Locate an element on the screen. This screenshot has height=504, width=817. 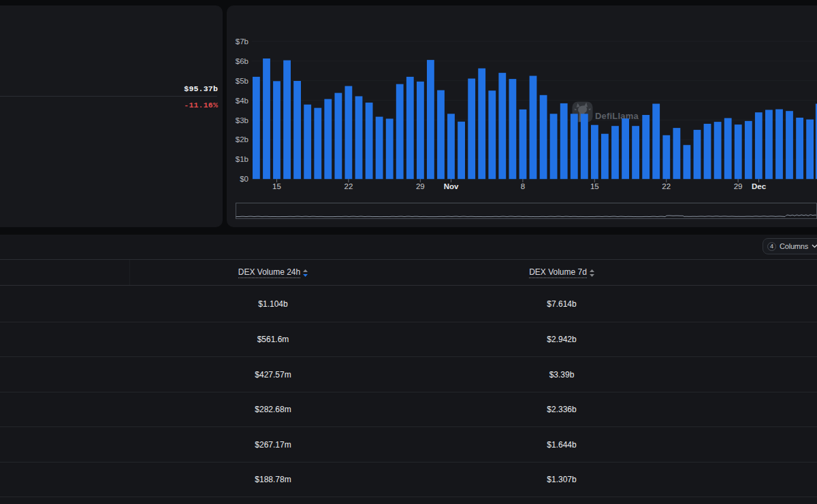
svg-text: $0 is located at coordinates (244, 179).